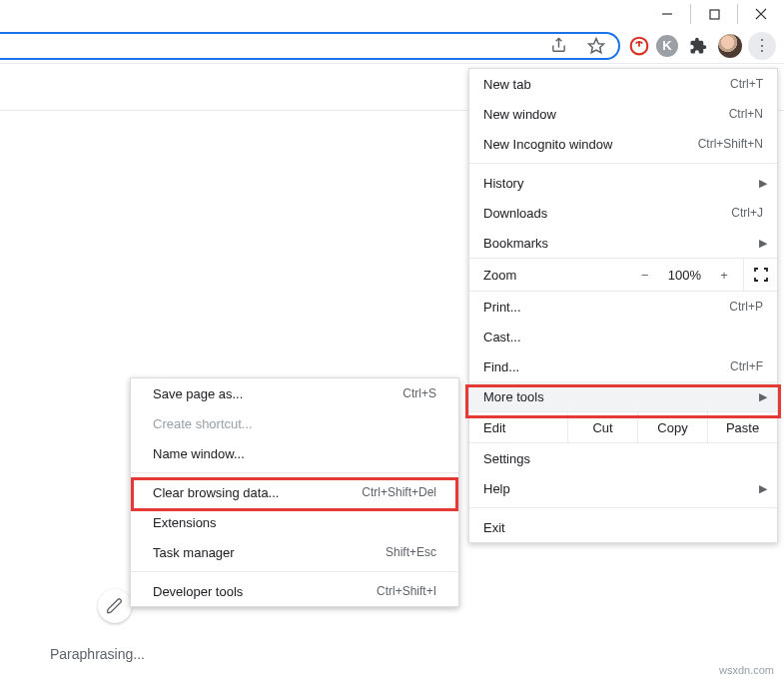 Image resolution: width=784 pixels, height=682 pixels. I want to click on menu-edit: Edit Cut Copy Paste, so click(623, 427).